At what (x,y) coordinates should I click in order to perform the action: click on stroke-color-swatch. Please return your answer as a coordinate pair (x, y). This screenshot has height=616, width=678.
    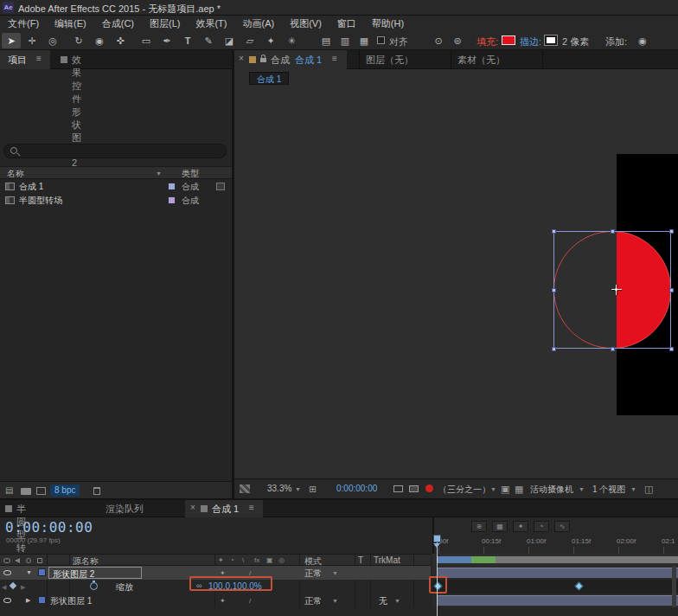
    Looking at the image, I should click on (551, 40).